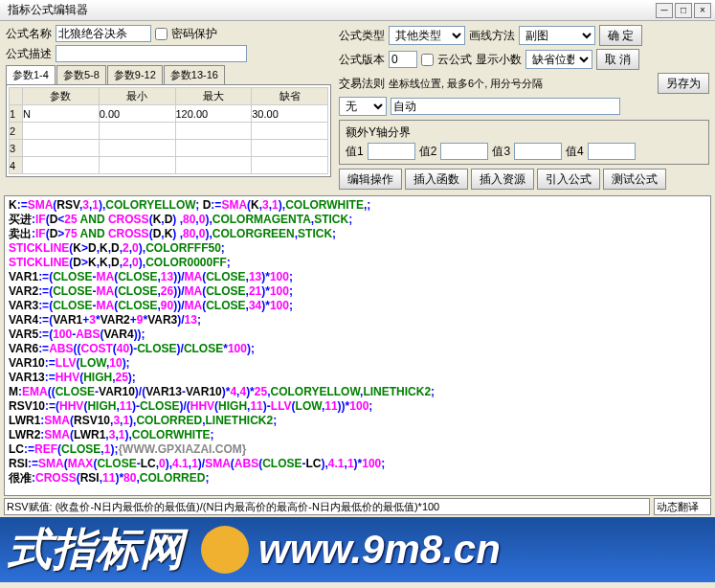 The height and width of the screenshot is (588, 715). Describe the element at coordinates (29, 34) in the screenshot. I see `formula-name-label: 公式名称` at that location.